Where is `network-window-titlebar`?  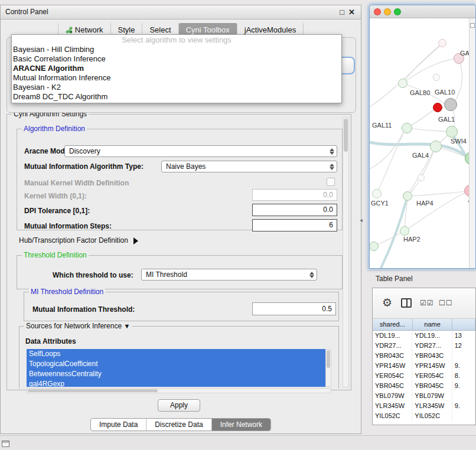 network-window-titlebar is located at coordinates (423, 12).